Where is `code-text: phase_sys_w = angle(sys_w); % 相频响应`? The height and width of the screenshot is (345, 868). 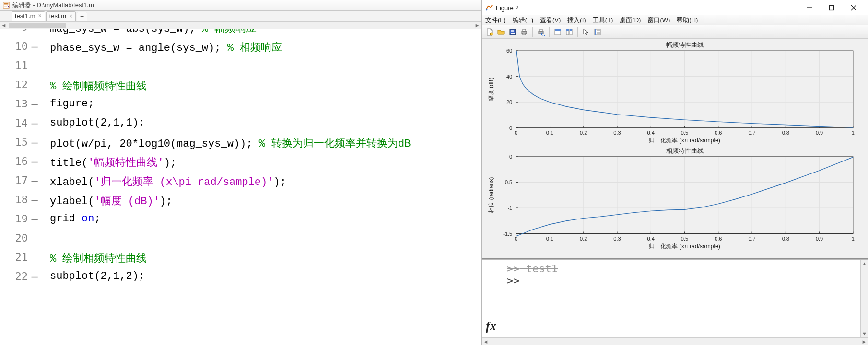 code-text: phase_sys_w = angle(sys_w); % 相频响应 is located at coordinates (161, 47).